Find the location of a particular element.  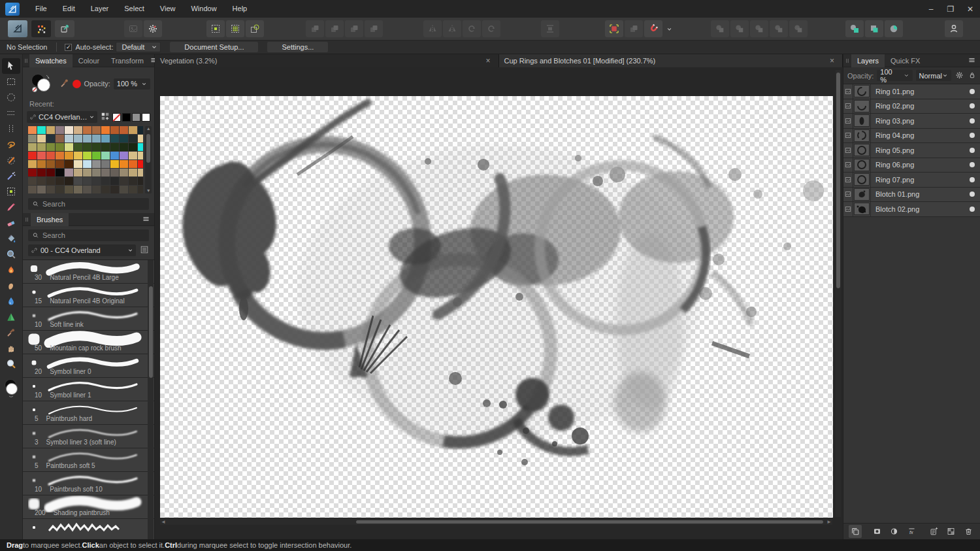

brush-search-input: Search is located at coordinates (89, 235).